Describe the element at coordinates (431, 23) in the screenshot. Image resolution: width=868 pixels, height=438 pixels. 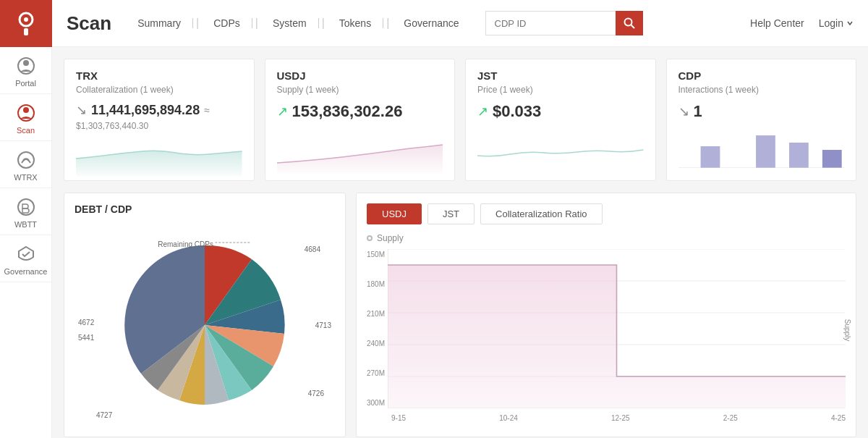
I see `nav-governance: Governance` at that location.